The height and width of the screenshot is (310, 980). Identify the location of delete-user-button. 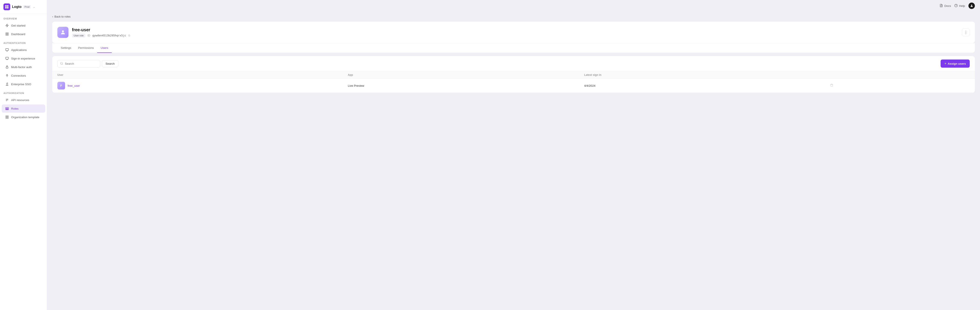
(832, 86).